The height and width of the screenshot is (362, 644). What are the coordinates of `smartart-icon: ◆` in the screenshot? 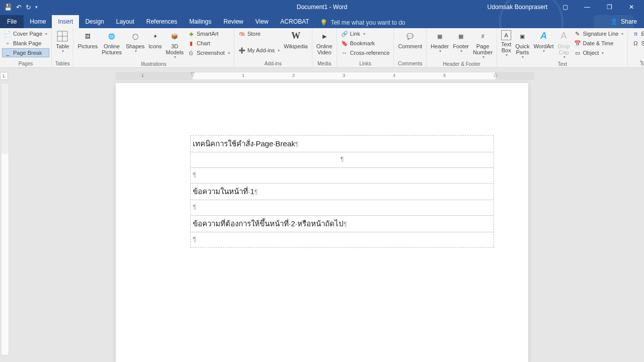 It's located at (191, 34).